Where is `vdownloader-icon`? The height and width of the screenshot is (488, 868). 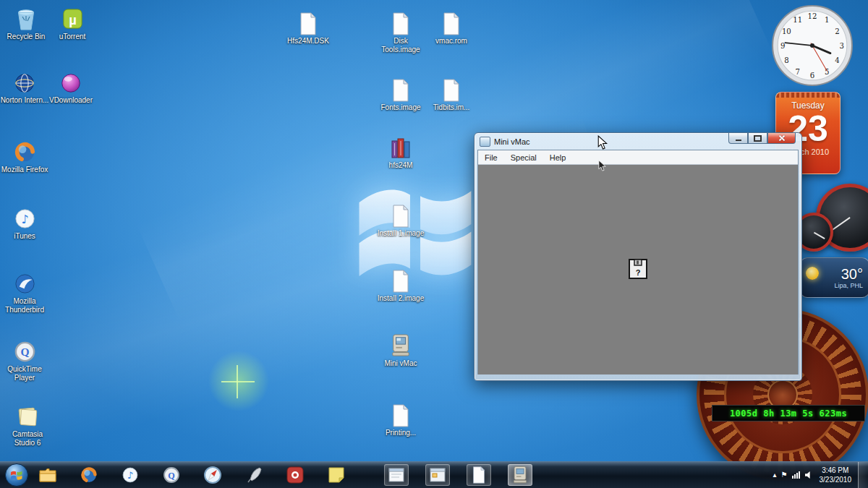 vdownloader-icon is located at coordinates (71, 82).